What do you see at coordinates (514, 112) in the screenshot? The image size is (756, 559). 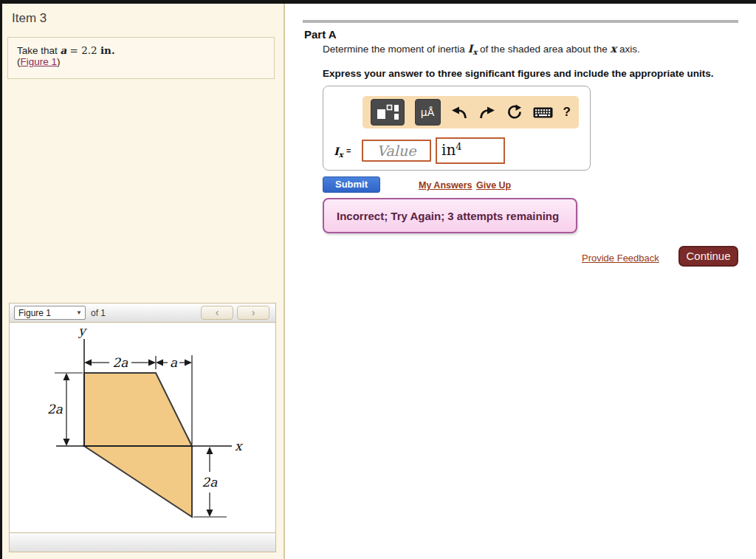 I see `reset-button` at bounding box center [514, 112].